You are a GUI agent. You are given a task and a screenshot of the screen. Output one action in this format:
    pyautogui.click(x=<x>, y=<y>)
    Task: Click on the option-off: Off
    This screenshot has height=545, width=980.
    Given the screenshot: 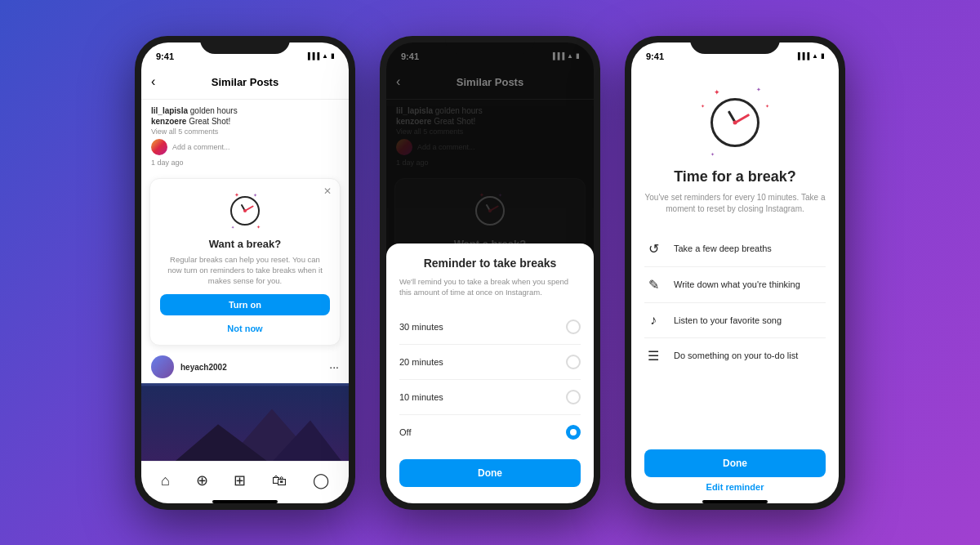 What is the action you would take?
    pyautogui.click(x=490, y=432)
    